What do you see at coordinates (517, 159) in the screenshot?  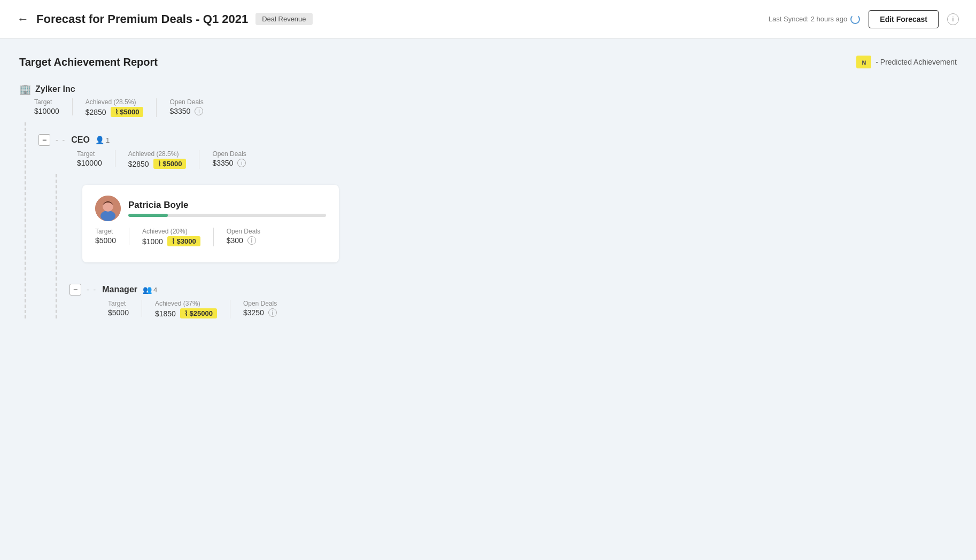 I see `ceo-stats-row: Target $10000 Achieved (28.5%) $2850 ⌇ $…` at bounding box center [517, 159].